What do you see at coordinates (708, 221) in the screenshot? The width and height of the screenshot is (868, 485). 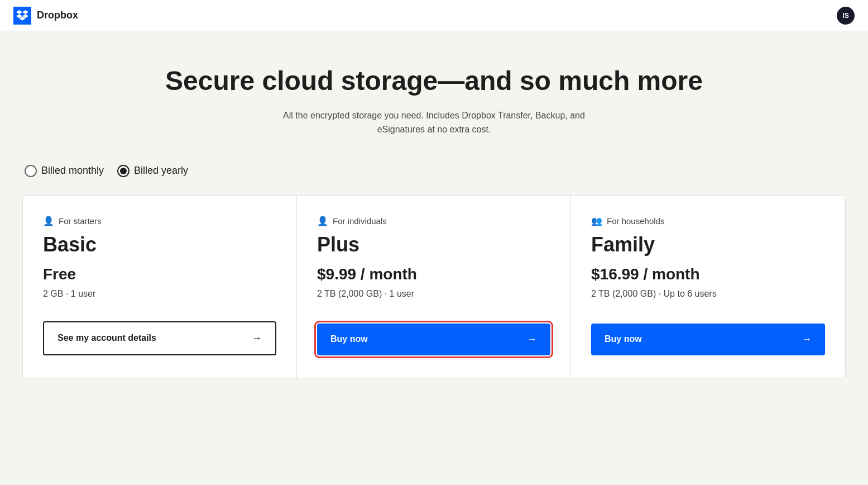 I see `plan-family-for: 👥 For households` at bounding box center [708, 221].